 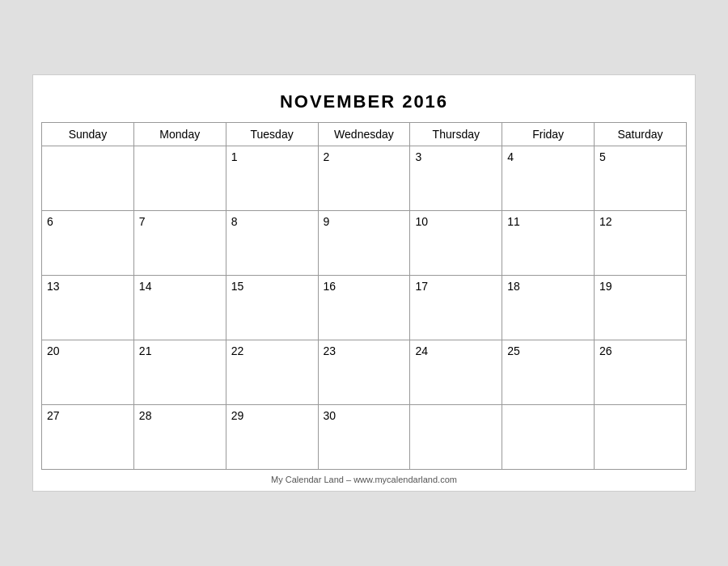 I want to click on day-number: 13, so click(x=53, y=286).